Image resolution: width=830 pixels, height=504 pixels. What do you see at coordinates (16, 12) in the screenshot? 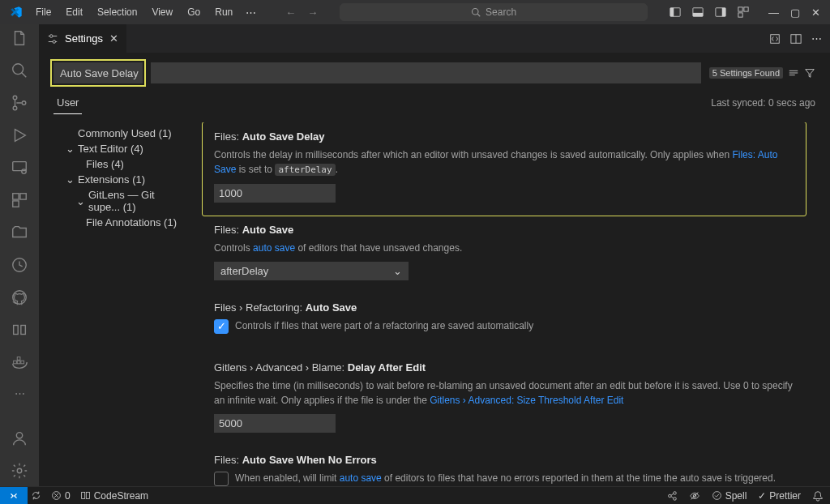
I see `vscode-logo-icon` at bounding box center [16, 12].